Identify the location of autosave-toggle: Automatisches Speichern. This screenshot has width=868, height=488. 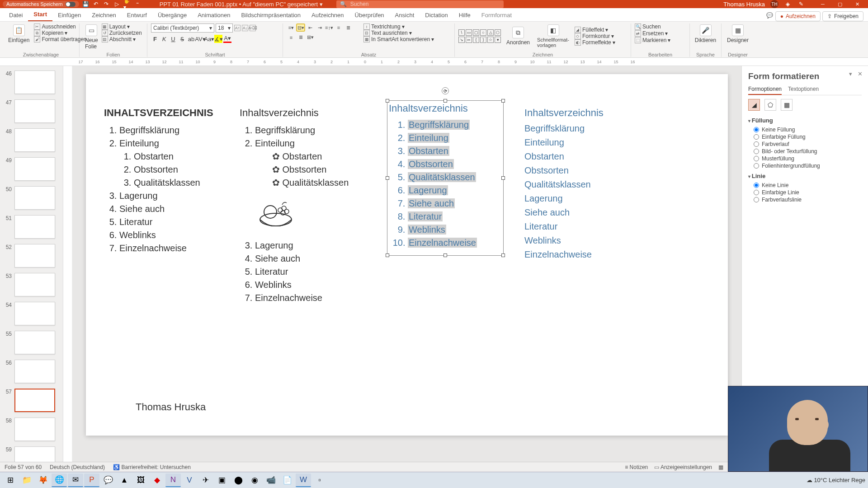
(41, 4).